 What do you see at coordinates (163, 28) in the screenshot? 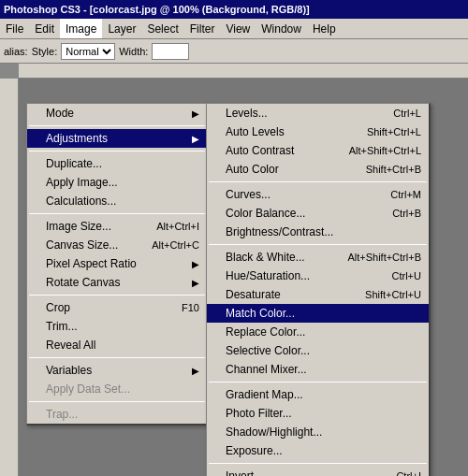
I see `menu-select: Select` at bounding box center [163, 28].